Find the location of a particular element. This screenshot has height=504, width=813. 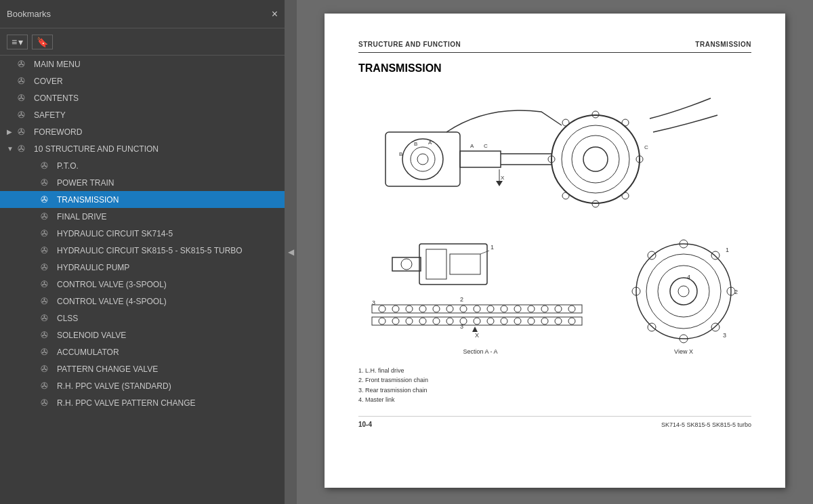

bookmark-item-control-valve-4: ✇CONTROL VALVE (4-SPOOL) is located at coordinates (142, 301).